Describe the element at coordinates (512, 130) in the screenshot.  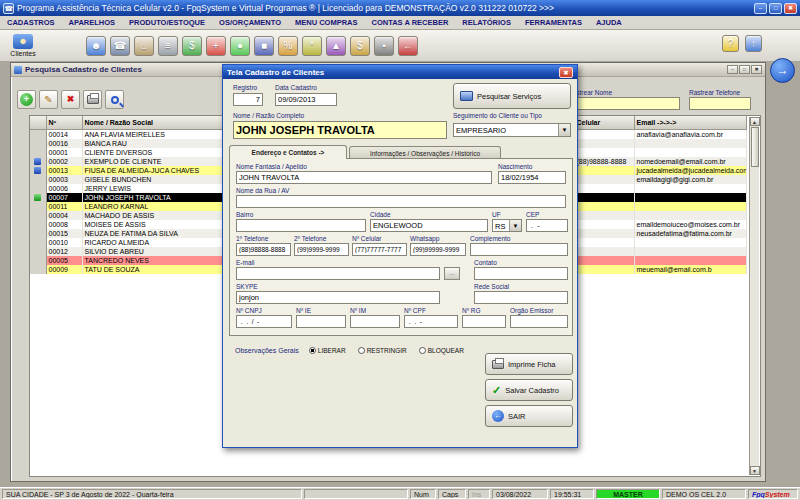
I see `seguimento-select: EMPRESARIO ▼` at that location.